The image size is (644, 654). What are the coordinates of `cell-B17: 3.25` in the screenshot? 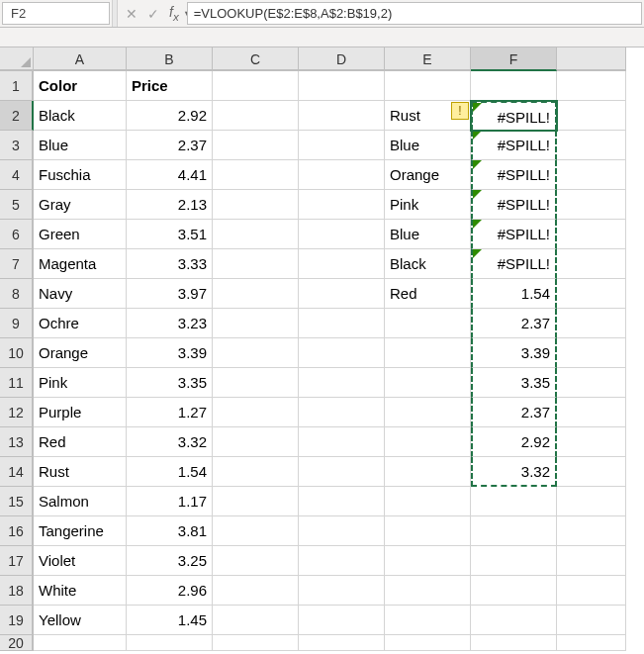 It's located at (170, 561).